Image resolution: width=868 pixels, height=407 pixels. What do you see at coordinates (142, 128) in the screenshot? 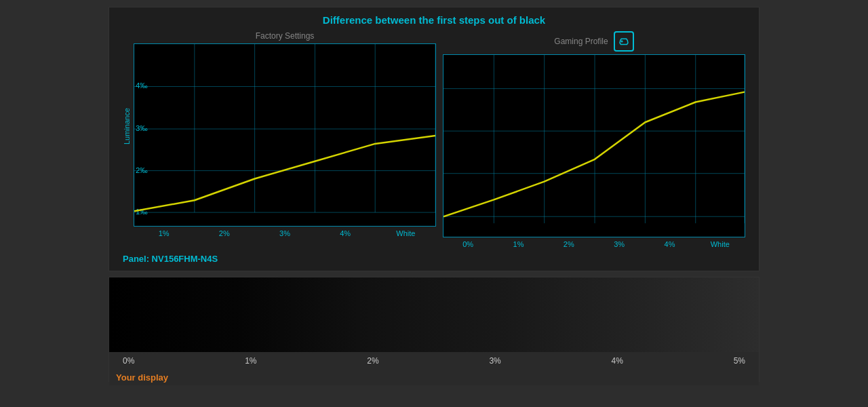
I see `svg-text: 3‰` at bounding box center [142, 128].